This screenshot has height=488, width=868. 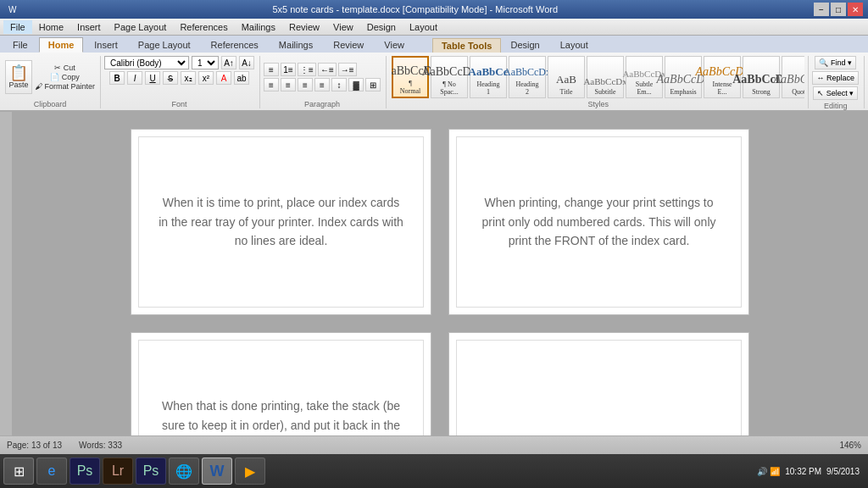 I want to click on menu-page-layout: Page Layout, so click(x=141, y=27).